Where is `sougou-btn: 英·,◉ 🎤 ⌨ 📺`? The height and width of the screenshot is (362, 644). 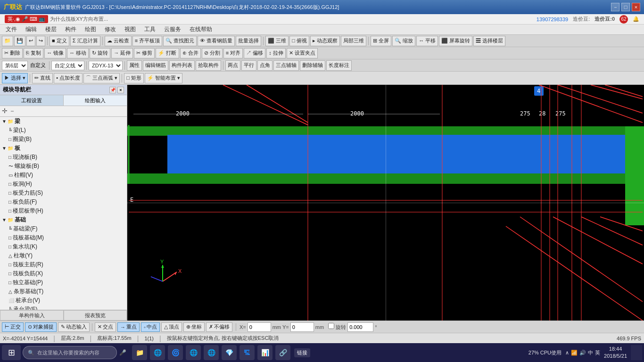 sougou-btn: 英·,◉ 🎤 ⌨ 📺 is located at coordinates (26, 19).